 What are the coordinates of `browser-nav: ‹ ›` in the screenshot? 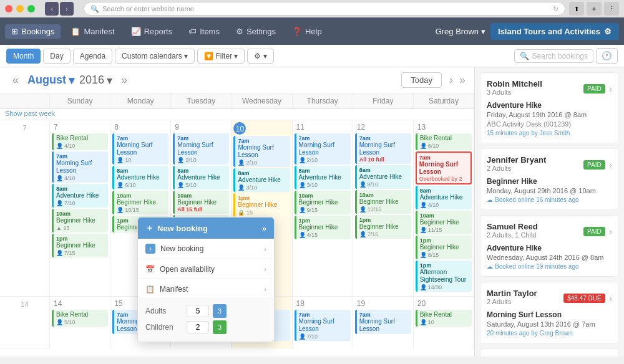 It's located at (59, 9).